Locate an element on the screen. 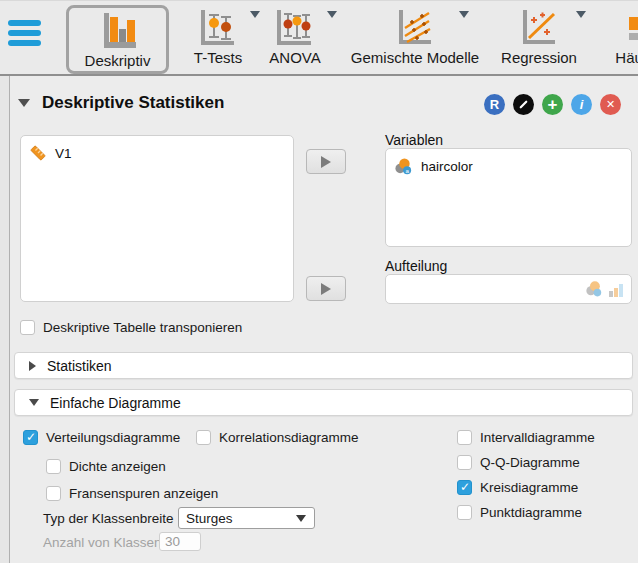 Image resolution: width=638 pixels, height=563 pixels. bin-type-label: Typ der Klassenbreite is located at coordinates (108, 518).